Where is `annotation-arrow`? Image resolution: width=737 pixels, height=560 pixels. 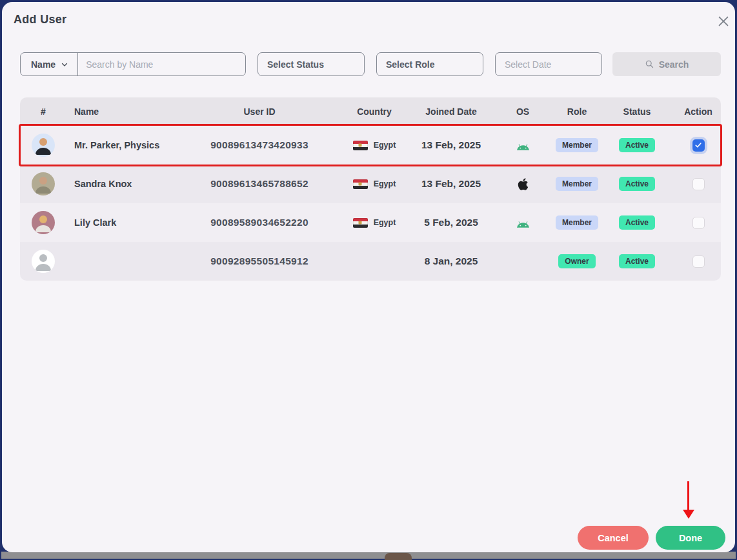 annotation-arrow is located at coordinates (688, 496).